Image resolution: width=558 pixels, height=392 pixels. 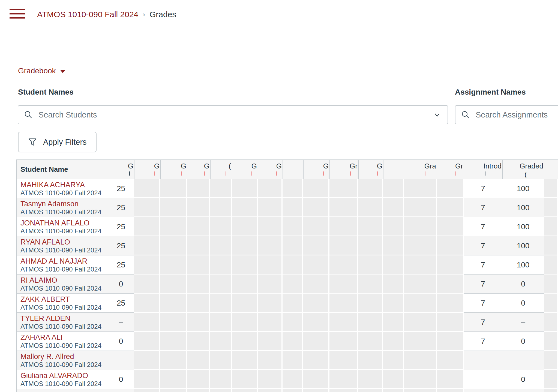 What do you see at coordinates (64, 223) in the screenshot?
I see `student-name-link: JONATHAN AFLALO` at bounding box center [64, 223].